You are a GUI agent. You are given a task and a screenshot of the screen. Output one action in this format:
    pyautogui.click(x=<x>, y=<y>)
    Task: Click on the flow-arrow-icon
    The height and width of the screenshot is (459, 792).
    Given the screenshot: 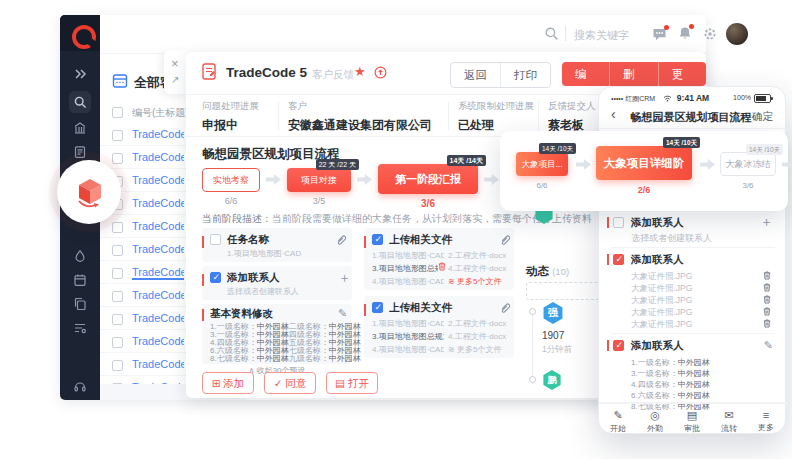 What is the action you would take?
    pyautogui.click(x=274, y=180)
    